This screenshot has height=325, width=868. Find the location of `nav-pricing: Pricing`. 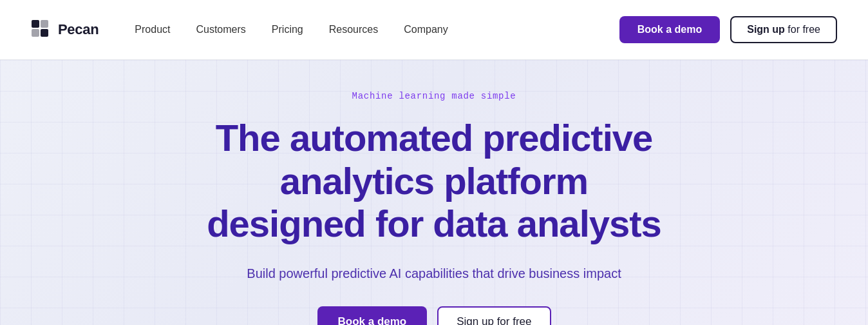

nav-pricing: Pricing is located at coordinates (287, 30).